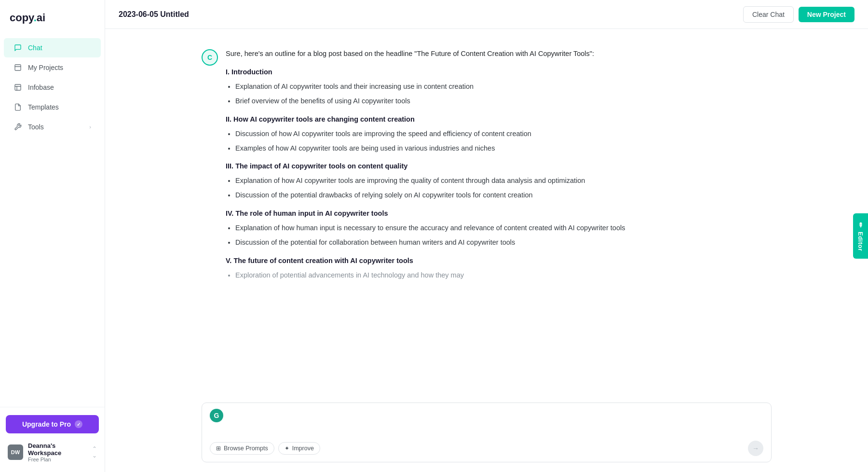  Describe the element at coordinates (79, 424) in the screenshot. I see `check-icon: ✓` at that location.